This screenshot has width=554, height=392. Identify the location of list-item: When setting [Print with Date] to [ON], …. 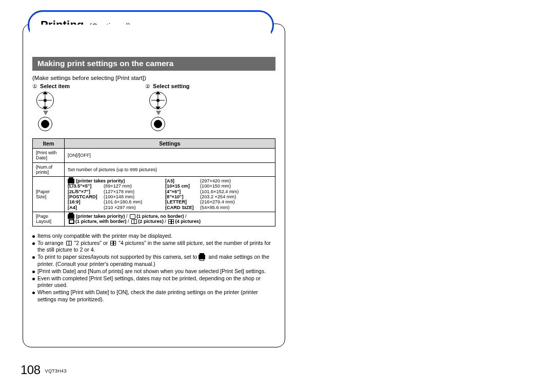
(154, 296).